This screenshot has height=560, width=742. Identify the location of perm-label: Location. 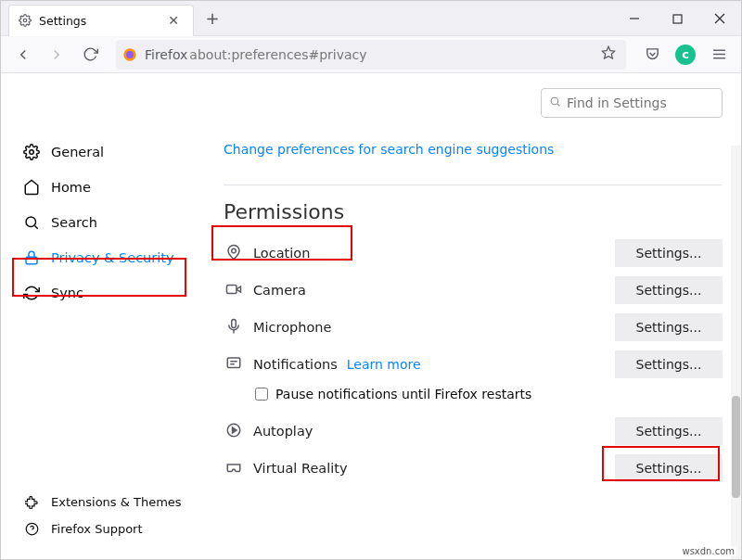
(282, 253).